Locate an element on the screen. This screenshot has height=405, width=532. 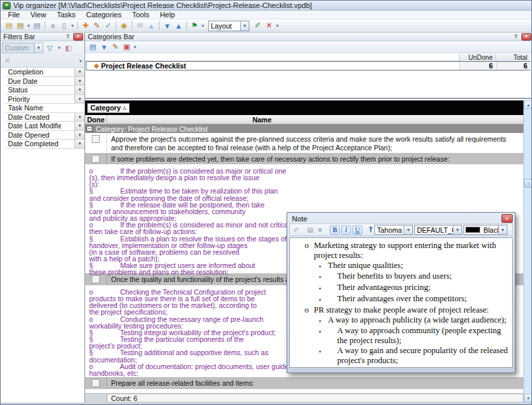
categories-pin-icon: Ŧ is located at coordinates (516, 37).